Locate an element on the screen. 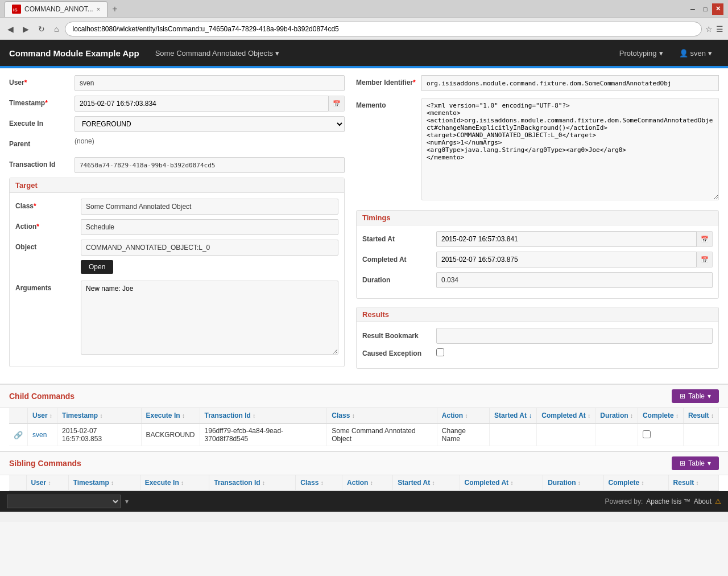 Image resolution: width=728 pixels, height=576 pixels. transaction-id-field-row: Transaction Id is located at coordinates (177, 165).